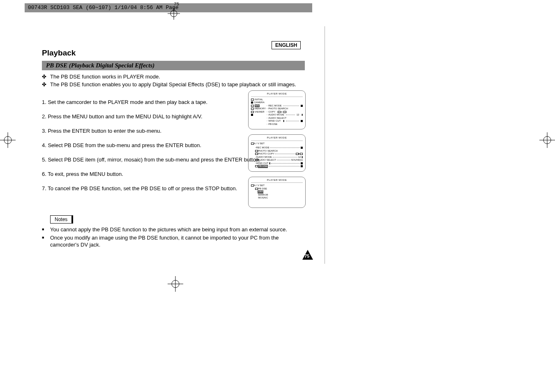 This screenshot has height=392, width=555. I want to click on osd-row-label: PHOTO SEARCH, so click(268, 151).